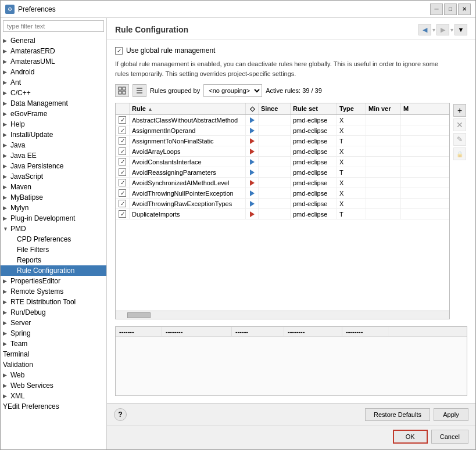 This screenshot has height=450, width=476. Describe the element at coordinates (313, 332) in the screenshot. I see `detail-col: --------` at that location.